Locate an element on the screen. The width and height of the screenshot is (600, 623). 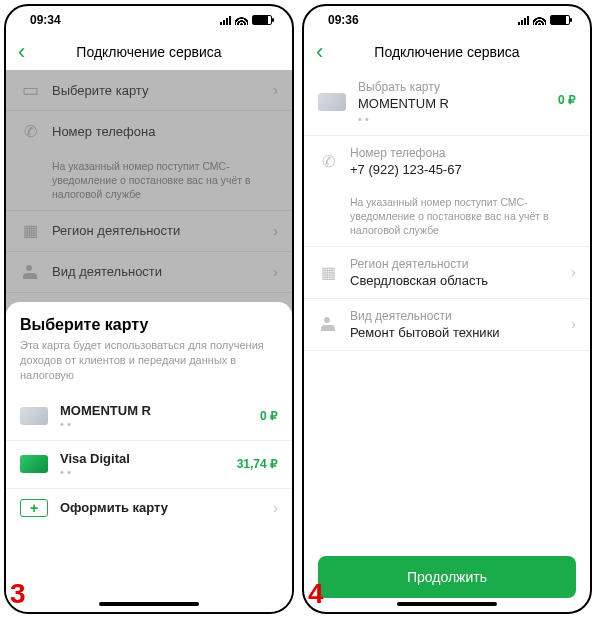
status-time: 09:34 is located at coordinates (46, 20).